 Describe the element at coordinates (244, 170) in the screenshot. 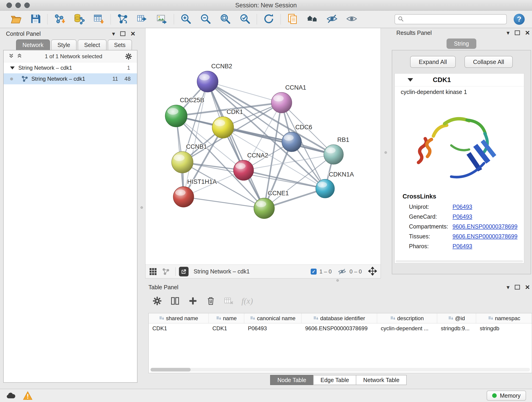

I see `network-node-ccna2` at that location.